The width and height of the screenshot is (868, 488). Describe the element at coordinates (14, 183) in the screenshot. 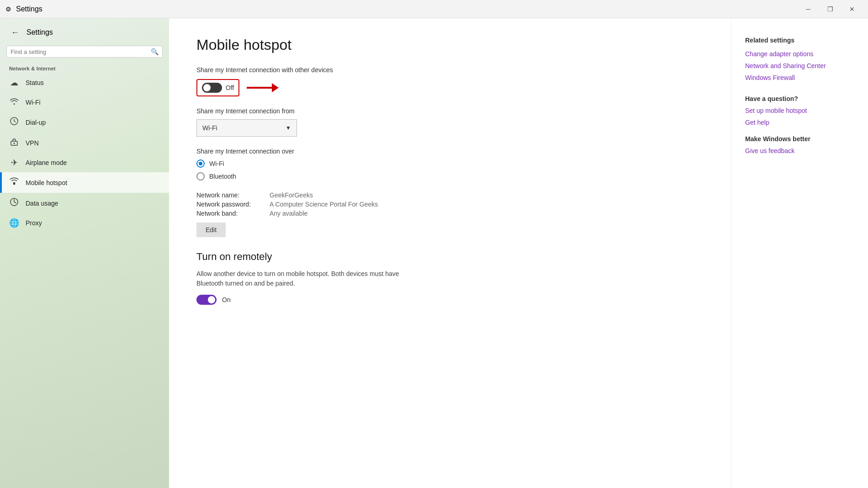

I see `hotspot-icon` at that location.